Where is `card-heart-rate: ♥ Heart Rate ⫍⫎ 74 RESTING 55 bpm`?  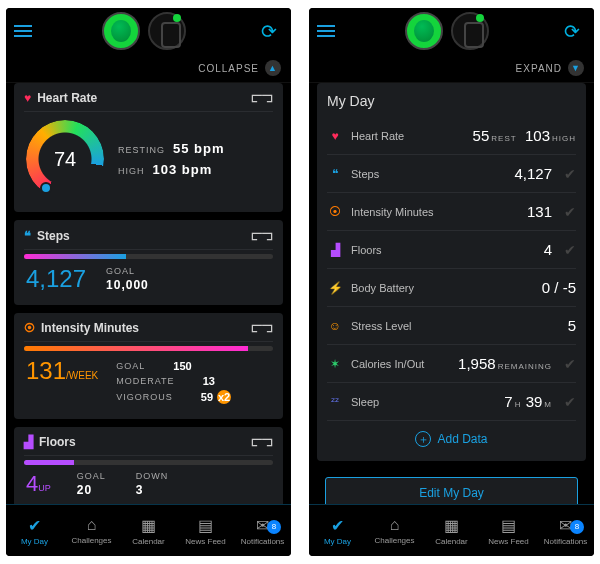
card-heart-rate: ♥ Heart Rate ⫍⫎ 74 RESTING 55 bpm is located at coordinates (148, 148).